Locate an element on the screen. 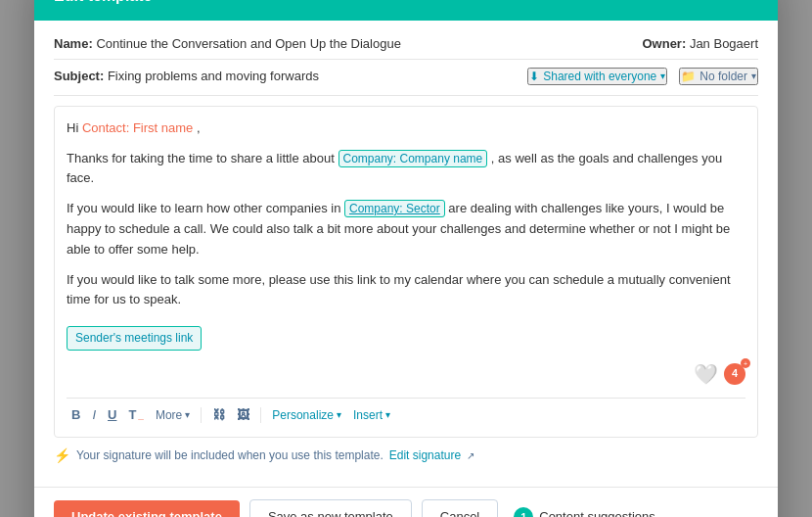 The height and width of the screenshot is (517, 812). signature-notice: Your signature will be included when you… is located at coordinates (230, 455).